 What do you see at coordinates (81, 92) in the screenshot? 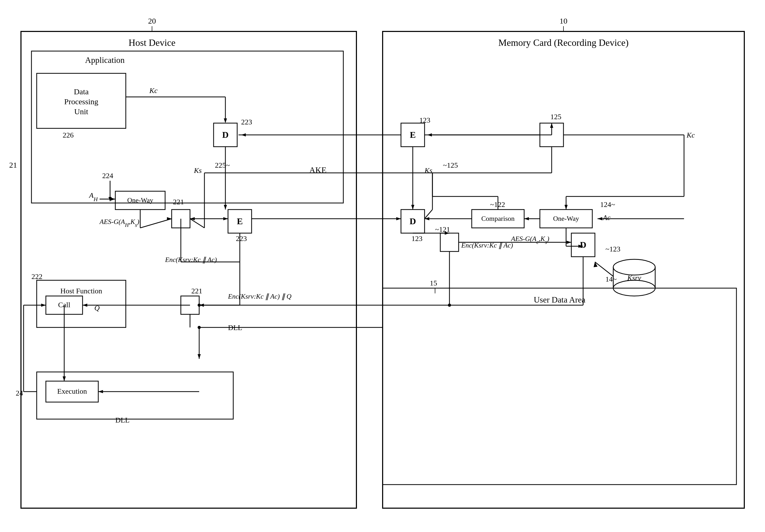
I see `dpu-label-line1: Data` at bounding box center [81, 92].